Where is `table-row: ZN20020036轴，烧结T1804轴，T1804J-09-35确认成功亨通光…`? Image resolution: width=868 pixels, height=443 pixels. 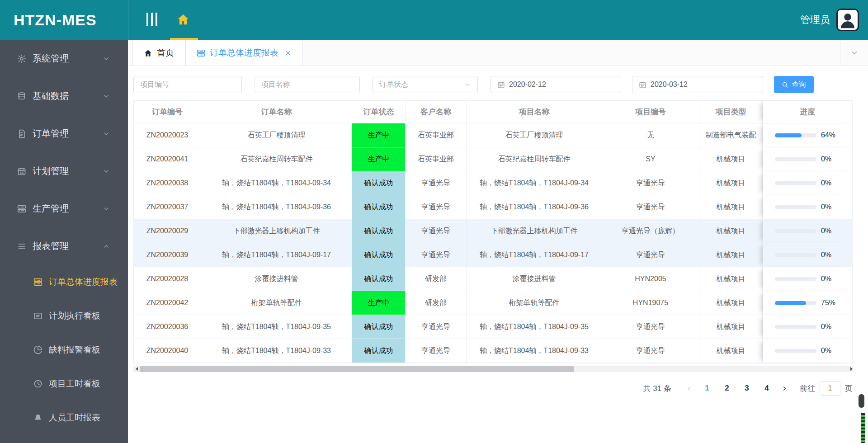
table-row: ZN20020036轴，烧结T1804轴，T1804J-09-35确认成功亨通光… is located at coordinates (493, 327).